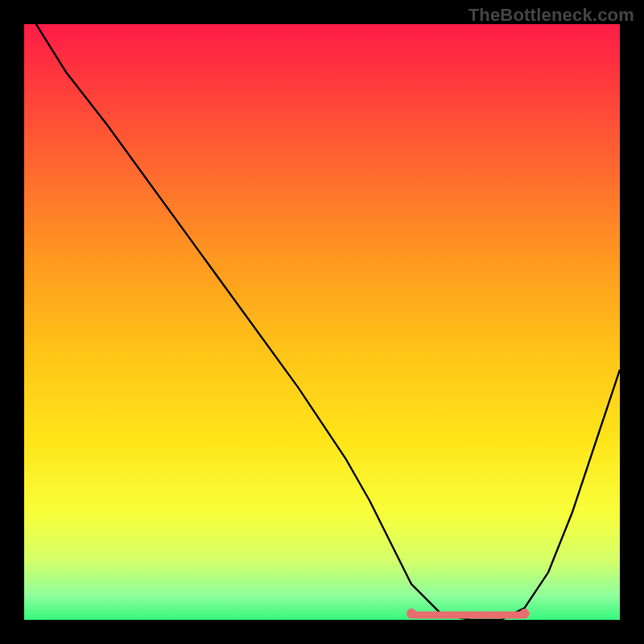 This screenshot has height=644, width=644. I want to click on minimum-highlight-dot-right, so click(525, 613).